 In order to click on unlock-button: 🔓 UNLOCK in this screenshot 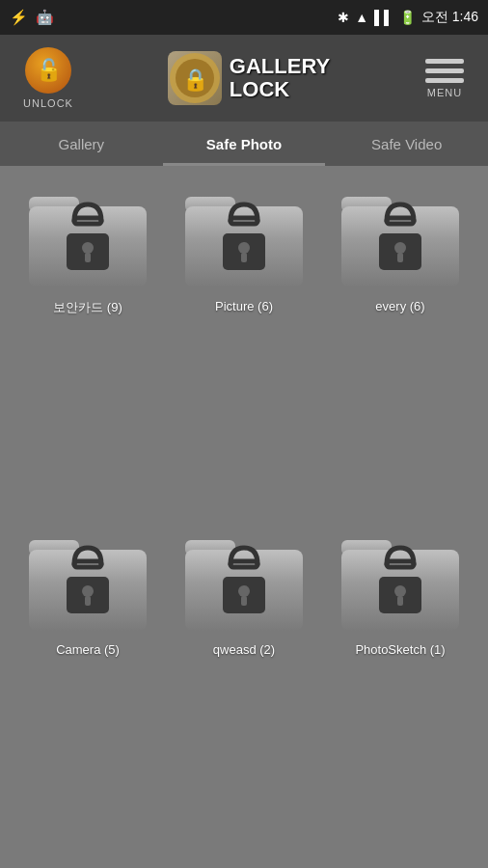, I will do `click(48, 78)`.